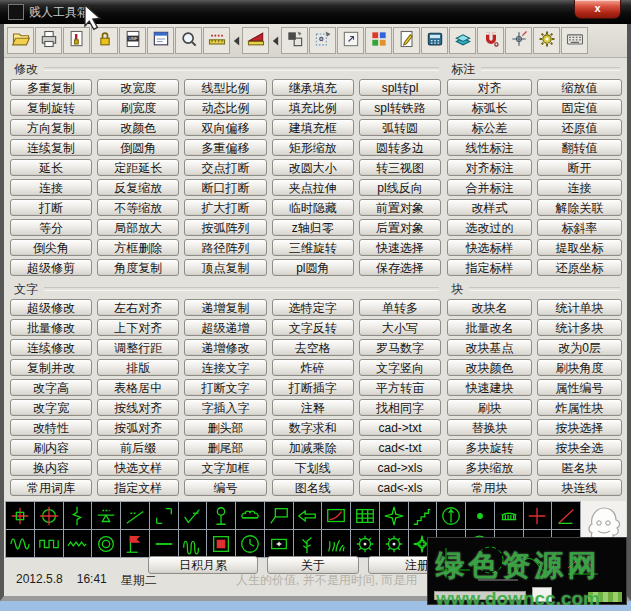 Image resolution: width=631 pixels, height=611 pixels. I want to click on cmd-button: 刷宽度, so click(138, 108).